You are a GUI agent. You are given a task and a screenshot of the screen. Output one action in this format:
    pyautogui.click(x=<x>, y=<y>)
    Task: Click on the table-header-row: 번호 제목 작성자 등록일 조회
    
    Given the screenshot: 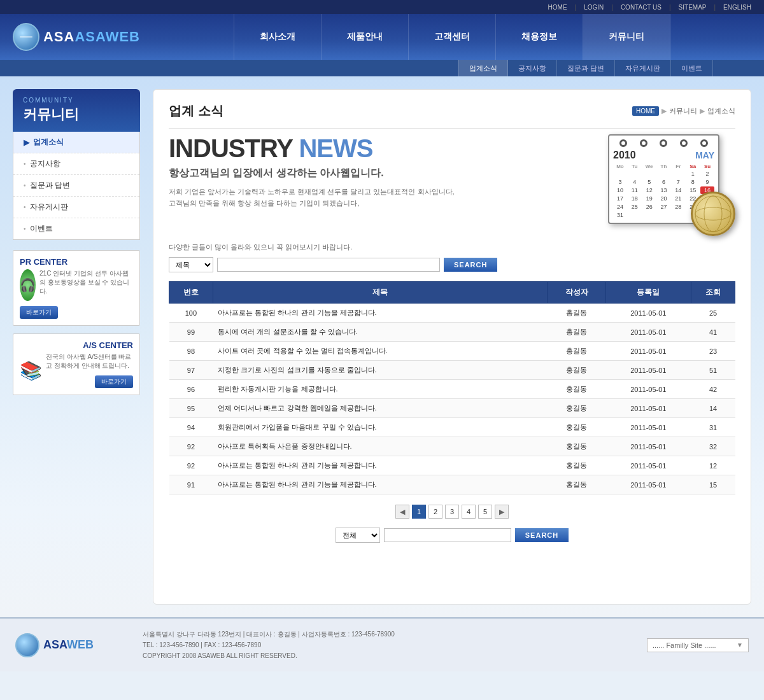 What is the action you would take?
    pyautogui.click(x=452, y=293)
    